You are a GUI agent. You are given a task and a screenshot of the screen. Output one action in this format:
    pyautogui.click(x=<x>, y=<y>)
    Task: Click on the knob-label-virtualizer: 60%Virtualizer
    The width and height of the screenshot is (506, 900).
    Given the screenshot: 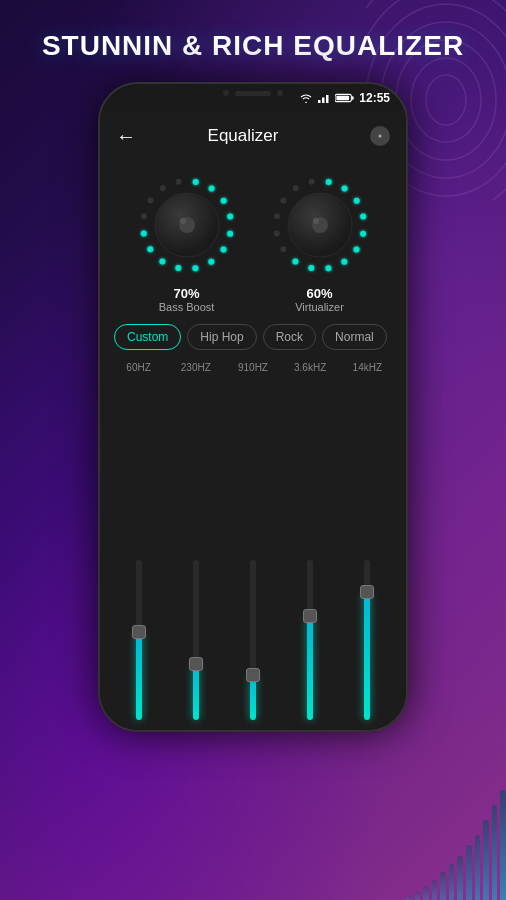 What is the action you would take?
    pyautogui.click(x=320, y=300)
    